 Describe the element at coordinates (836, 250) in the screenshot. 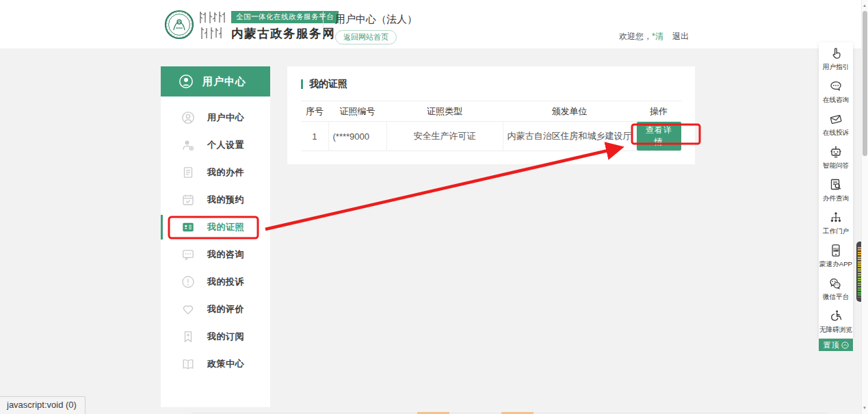

I see `phone-app-icon: APP` at that location.